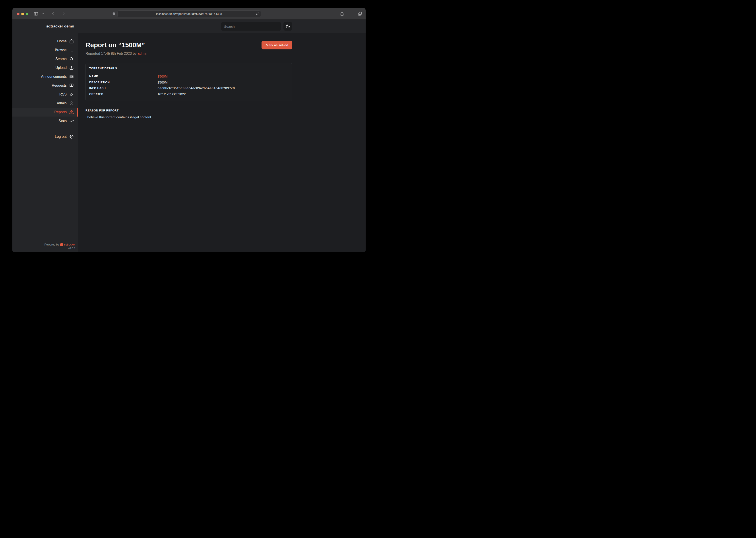 The width and height of the screenshot is (756, 538). What do you see at coordinates (53, 14) in the screenshot?
I see `chevron-left-icon` at bounding box center [53, 14].